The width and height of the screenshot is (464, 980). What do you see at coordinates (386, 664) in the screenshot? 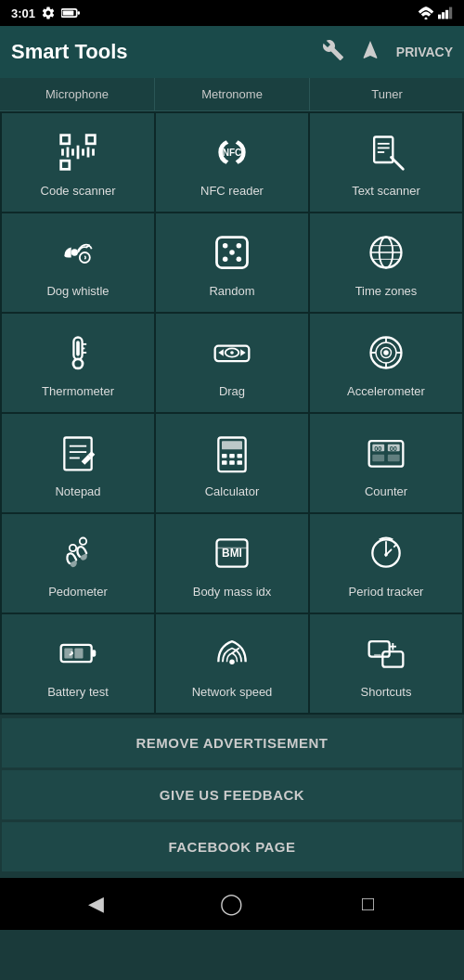
I see `grid-item-shortcuts: Shortcuts` at bounding box center [386, 664].